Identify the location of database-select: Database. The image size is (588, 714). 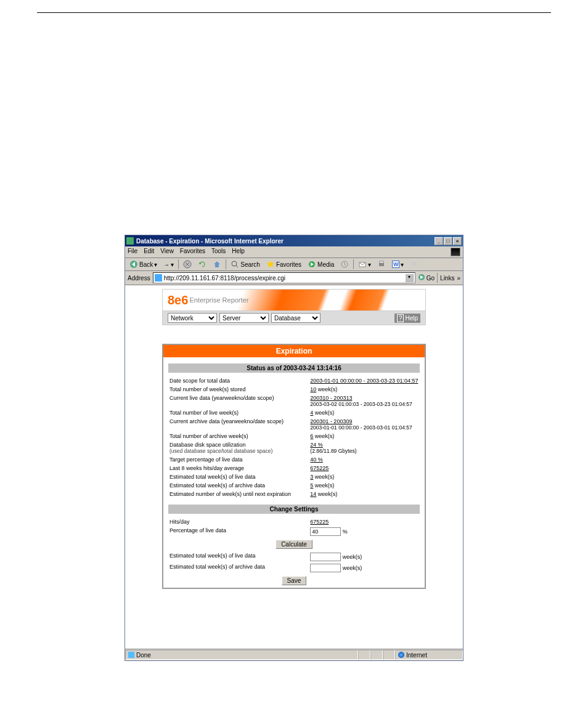
(296, 318).